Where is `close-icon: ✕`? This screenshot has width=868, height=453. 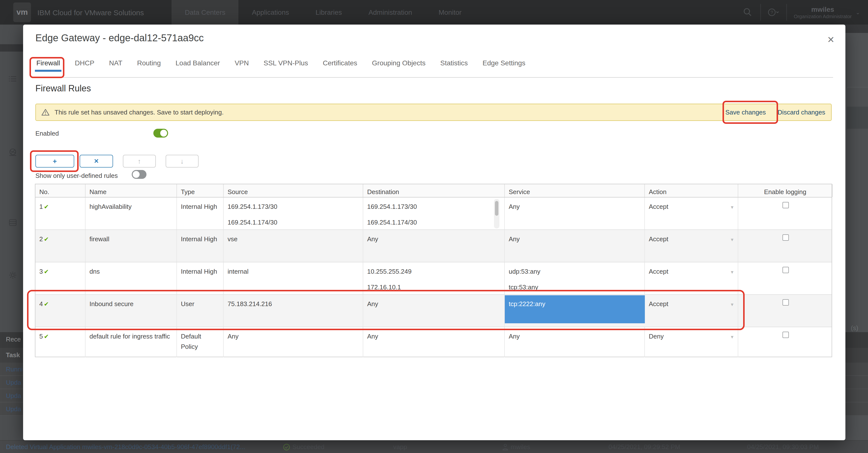 close-icon: ✕ is located at coordinates (831, 40).